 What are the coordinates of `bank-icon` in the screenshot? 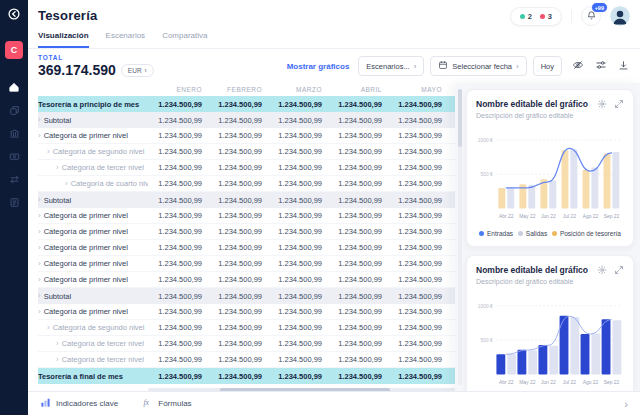 It's located at (14, 133).